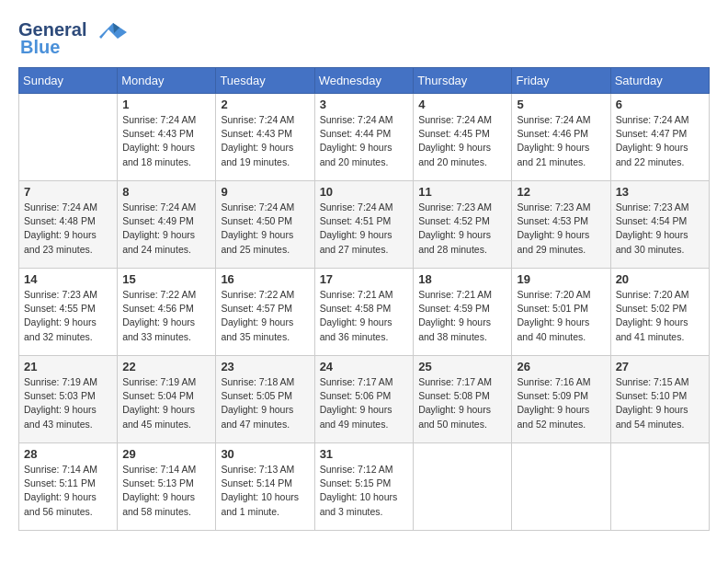 This screenshot has width=728, height=563. What do you see at coordinates (166, 316) in the screenshot?
I see `day-info: Sunrise: 7:22 AM Sunset: 4:56 PM Dayligh…` at bounding box center [166, 316].